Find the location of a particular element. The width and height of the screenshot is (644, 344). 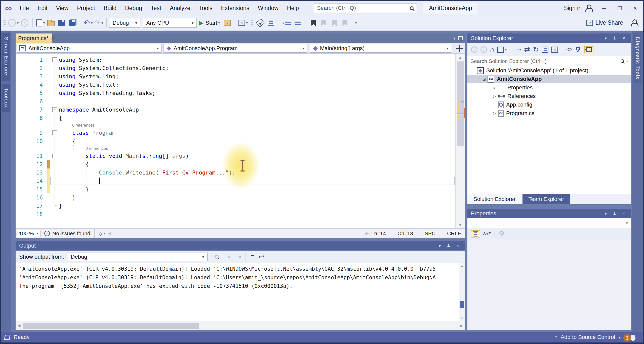

code-line-1: 1−using System; is located at coordinates (235, 60).